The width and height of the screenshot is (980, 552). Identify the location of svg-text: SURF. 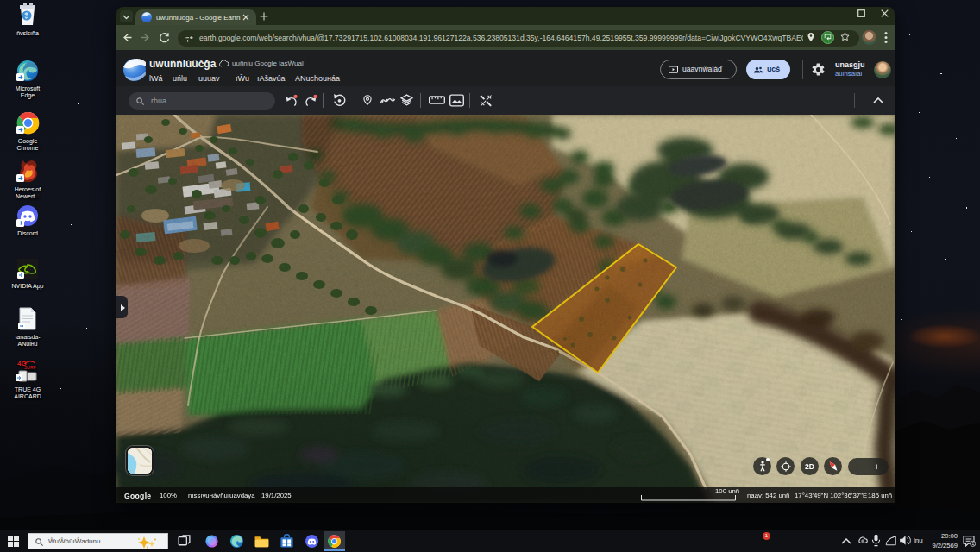
(30, 367).